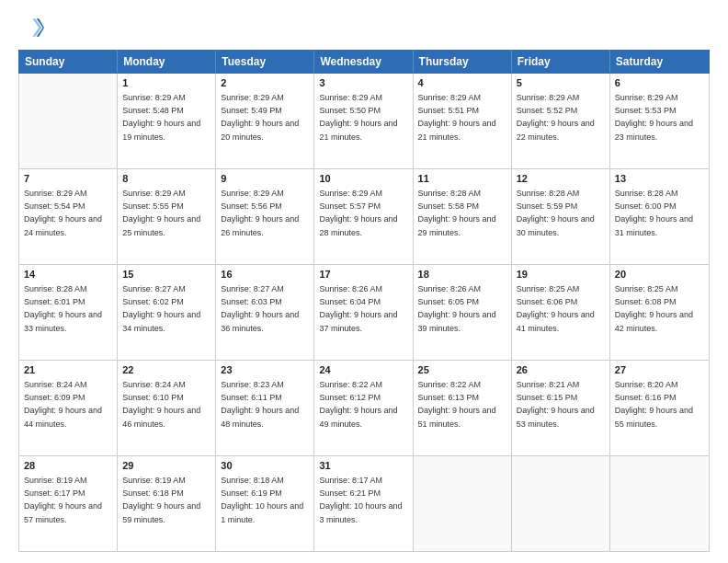  Describe the element at coordinates (561, 370) in the screenshot. I see `day-number: 26` at that location.